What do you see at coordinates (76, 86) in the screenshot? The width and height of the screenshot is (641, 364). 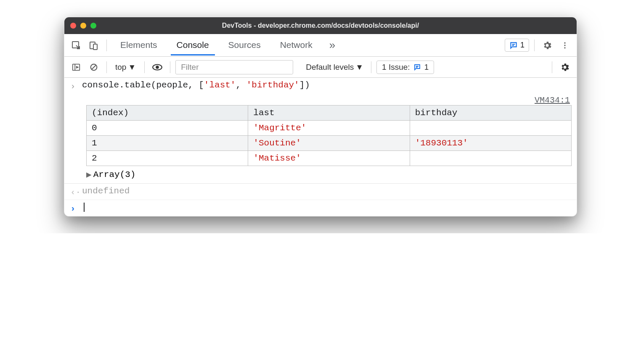 I see `input-chevron-icon: ›` at bounding box center [76, 86].